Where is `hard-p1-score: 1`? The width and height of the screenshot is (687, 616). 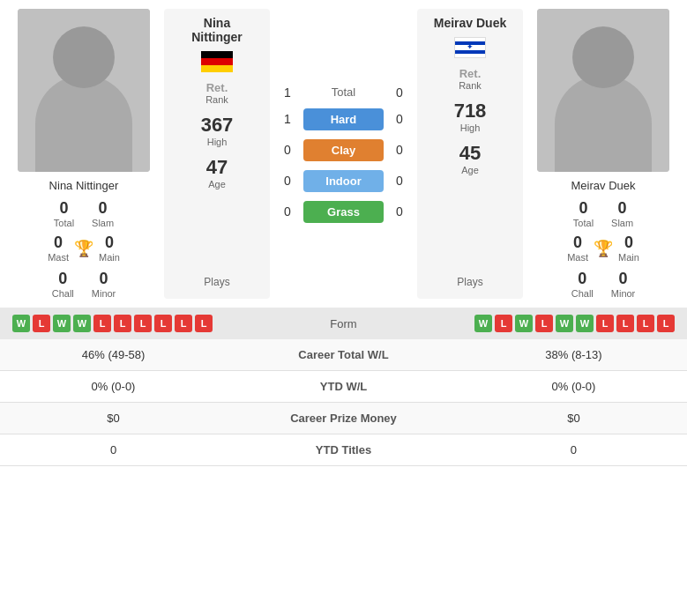
hard-p1-score: 1 is located at coordinates (287, 119).